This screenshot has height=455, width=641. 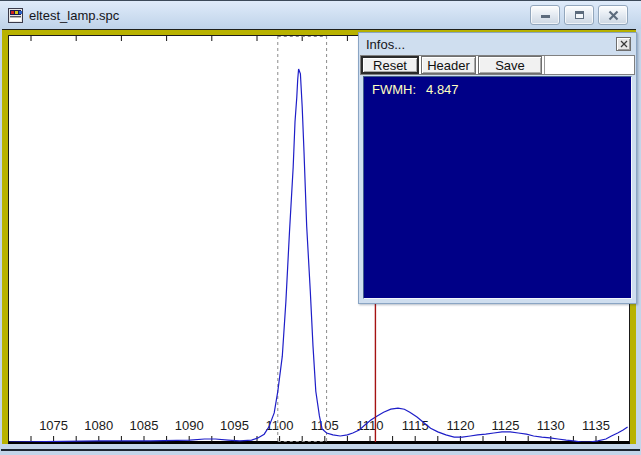 What do you see at coordinates (12, 12) in the screenshot?
I see `app-icon-red-dot` at bounding box center [12, 12].